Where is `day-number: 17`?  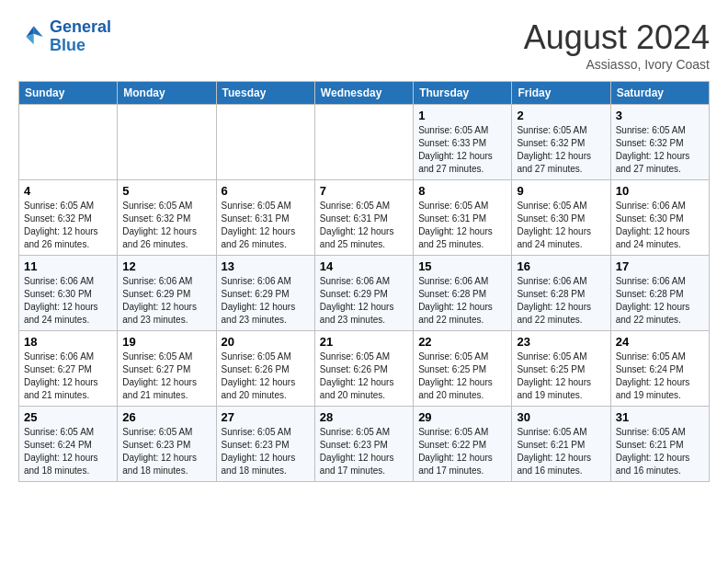 day-number: 17 is located at coordinates (660, 267).